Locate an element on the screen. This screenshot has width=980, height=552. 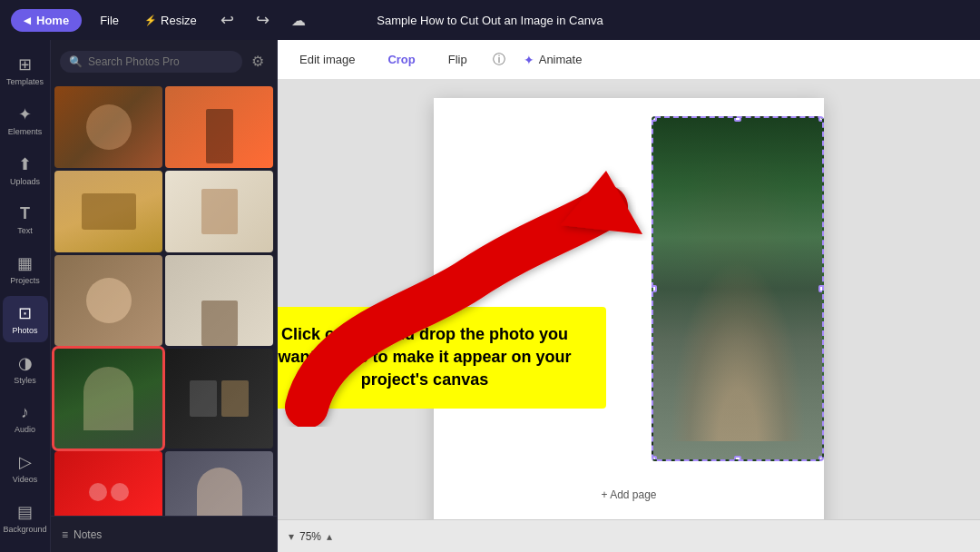
templates-label: Templates is located at coordinates (25, 82).